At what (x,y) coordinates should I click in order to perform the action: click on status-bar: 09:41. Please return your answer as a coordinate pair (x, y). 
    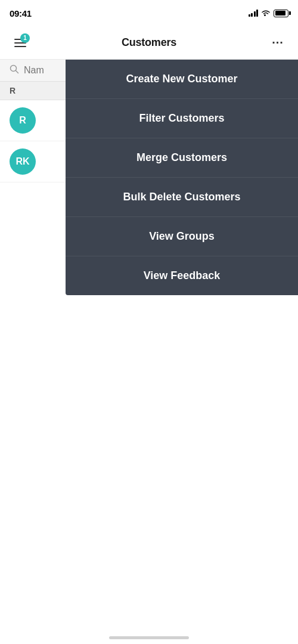
    Looking at the image, I should click on (149, 13).